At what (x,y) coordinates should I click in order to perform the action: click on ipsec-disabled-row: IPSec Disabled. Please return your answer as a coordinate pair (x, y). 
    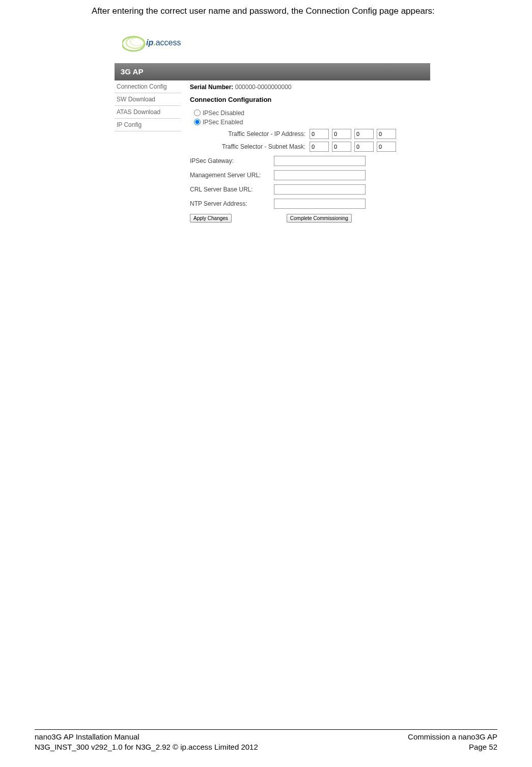
    Looking at the image, I should click on (310, 113).